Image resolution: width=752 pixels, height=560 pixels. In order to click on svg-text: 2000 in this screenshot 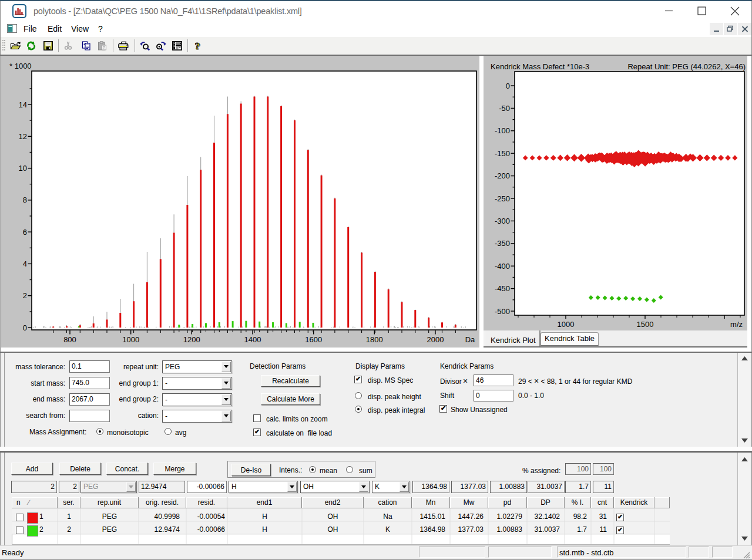, I will do `click(436, 339)`.